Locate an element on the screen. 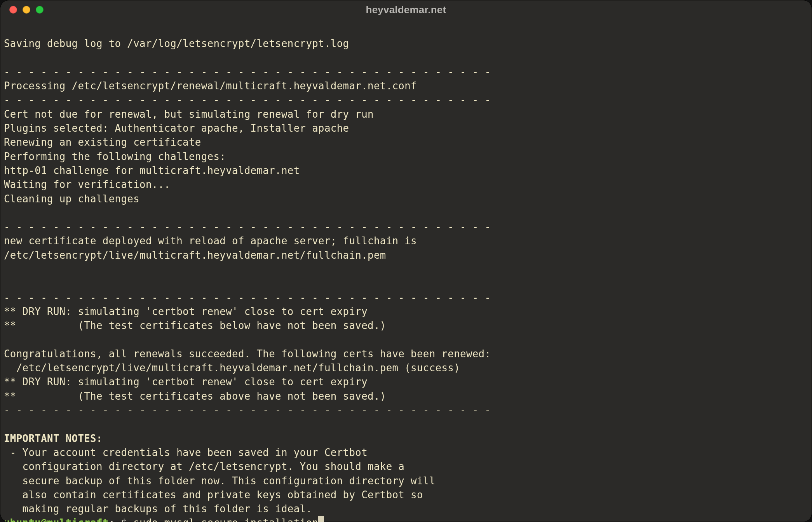  cursor-icon is located at coordinates (321, 519).